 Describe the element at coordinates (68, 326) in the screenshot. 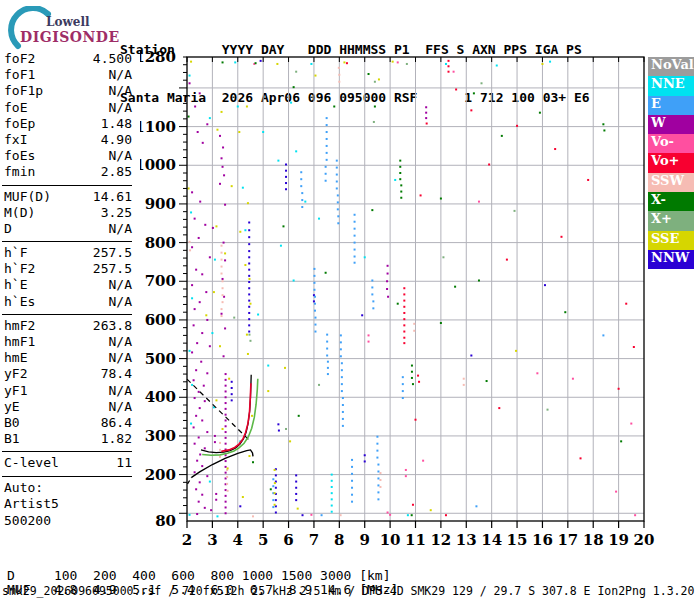

I see `param-row: hmF2263.8` at that location.